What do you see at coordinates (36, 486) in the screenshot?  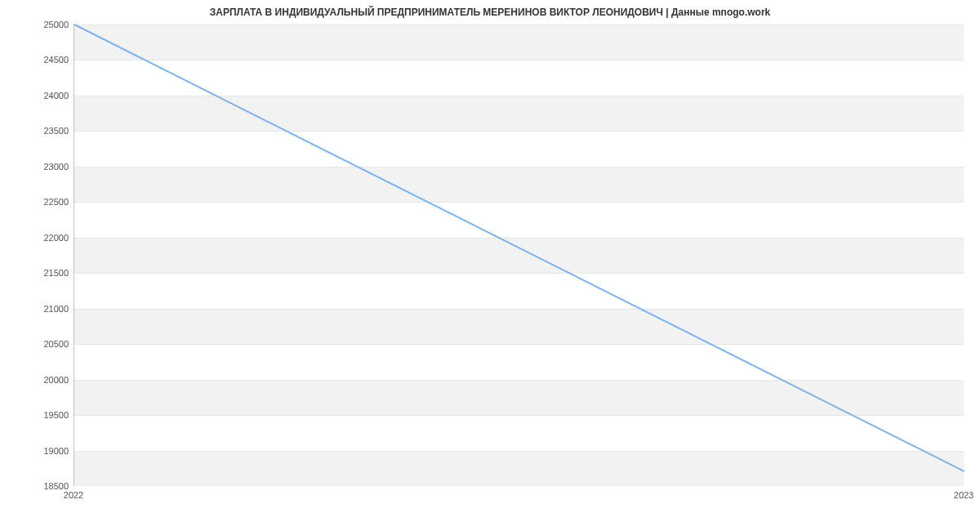 I see `y-axis-tick-label: 18500` at bounding box center [36, 486].